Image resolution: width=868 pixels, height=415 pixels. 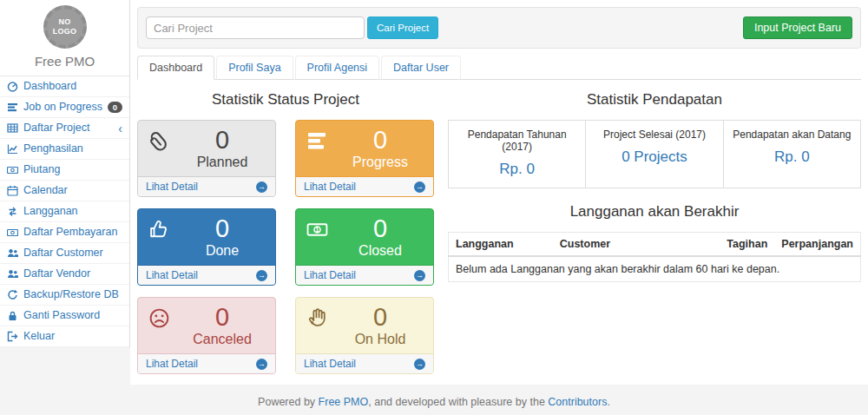 What do you see at coordinates (65, 27) in the screenshot?
I see `no-logo-badge: NO LOGO` at bounding box center [65, 27].